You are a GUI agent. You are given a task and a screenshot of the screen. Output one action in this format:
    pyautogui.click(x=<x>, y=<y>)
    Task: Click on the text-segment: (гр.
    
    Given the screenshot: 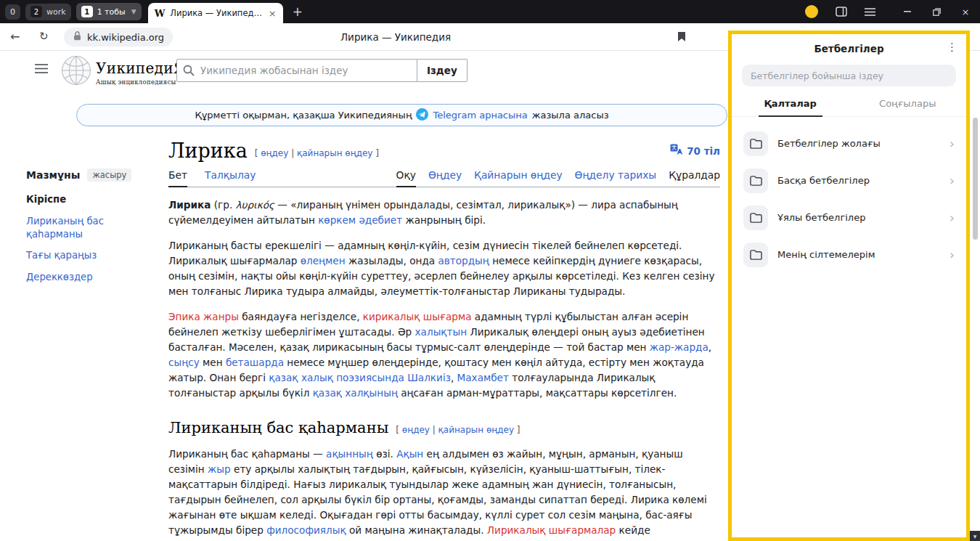 What is the action you would take?
    pyautogui.click(x=221, y=205)
    